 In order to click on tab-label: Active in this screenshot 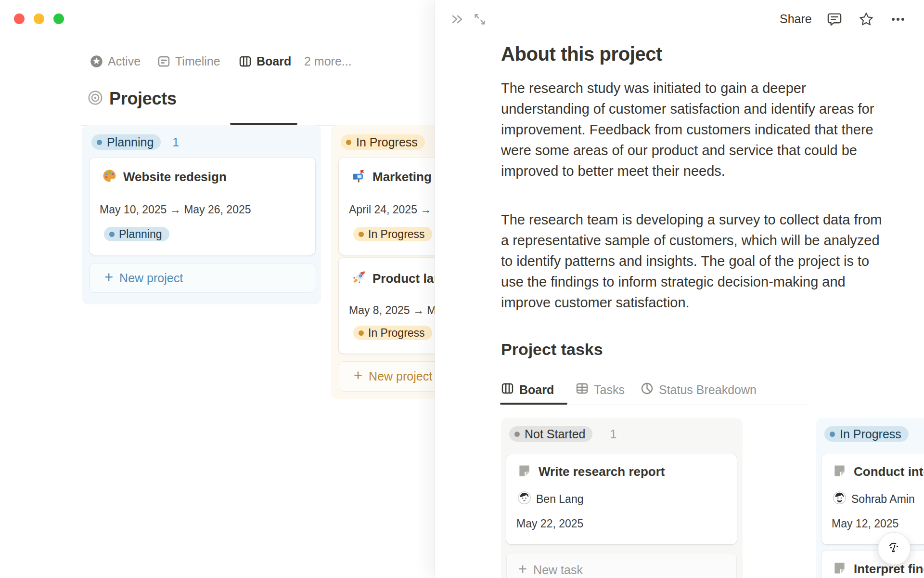, I will do `click(124, 62)`.